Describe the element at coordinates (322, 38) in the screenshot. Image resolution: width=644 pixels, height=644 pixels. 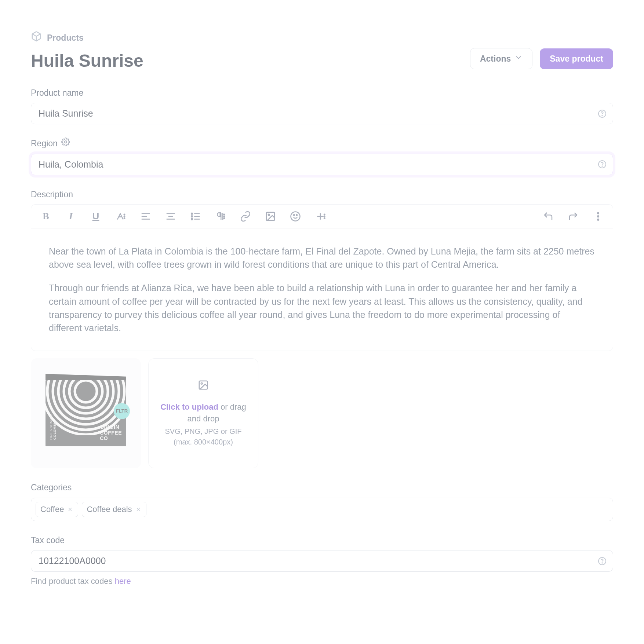
I see `breadcrumb: Products` at that location.